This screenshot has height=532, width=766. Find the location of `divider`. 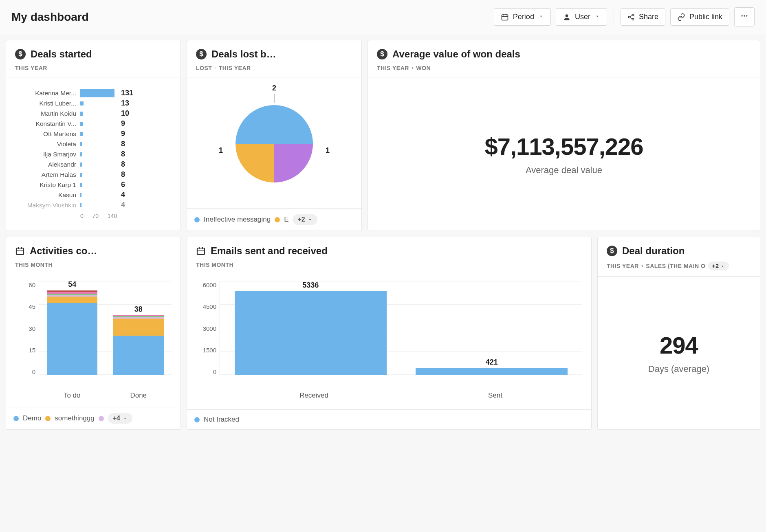

divider is located at coordinates (614, 17).